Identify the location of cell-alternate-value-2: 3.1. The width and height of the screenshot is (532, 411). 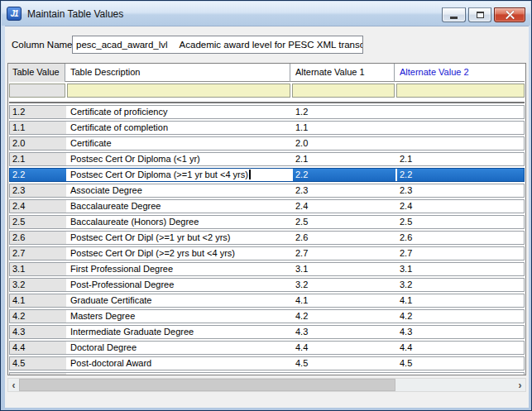
(460, 270).